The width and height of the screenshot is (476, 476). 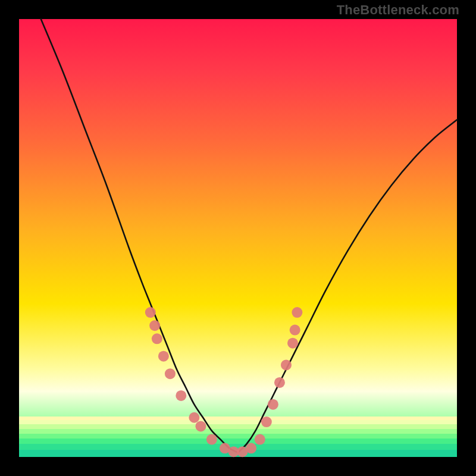 What do you see at coordinates (224, 382) in the screenshot?
I see `marker-layer` at bounding box center [224, 382].